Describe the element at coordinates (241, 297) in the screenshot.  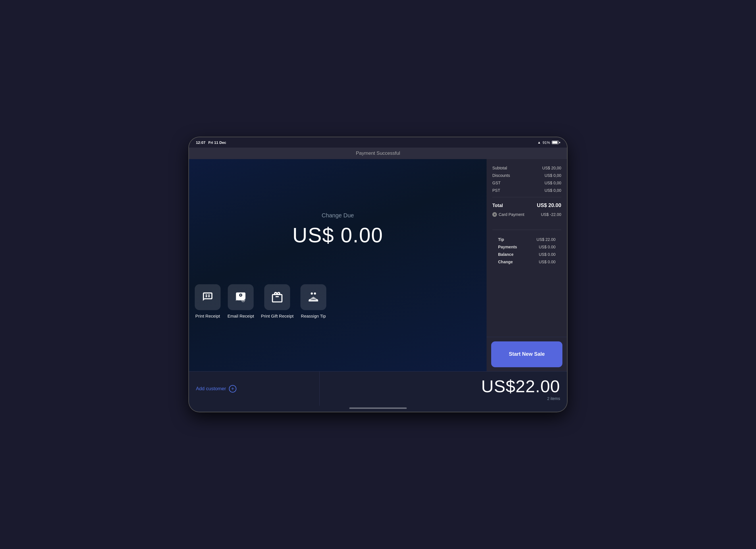
I see `email-receipt-icon: @` at that location.